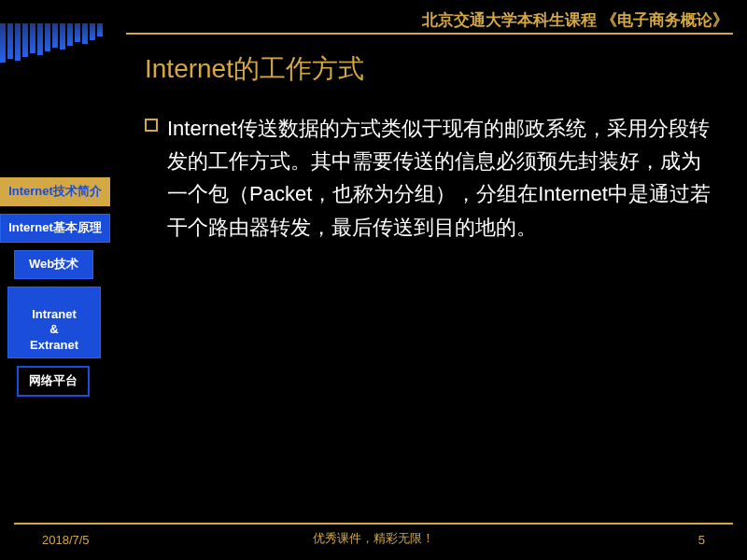 This screenshot has width=747, height=560. Describe the element at coordinates (575, 21) in the screenshot. I see `course-header: 北京交通大学本科生课程 《电子商务概论》` at that location.